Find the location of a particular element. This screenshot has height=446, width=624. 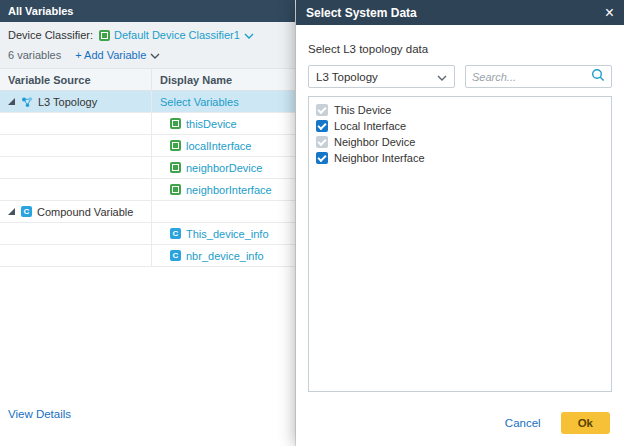

modal-title: Select System Data is located at coordinates (456, 13).